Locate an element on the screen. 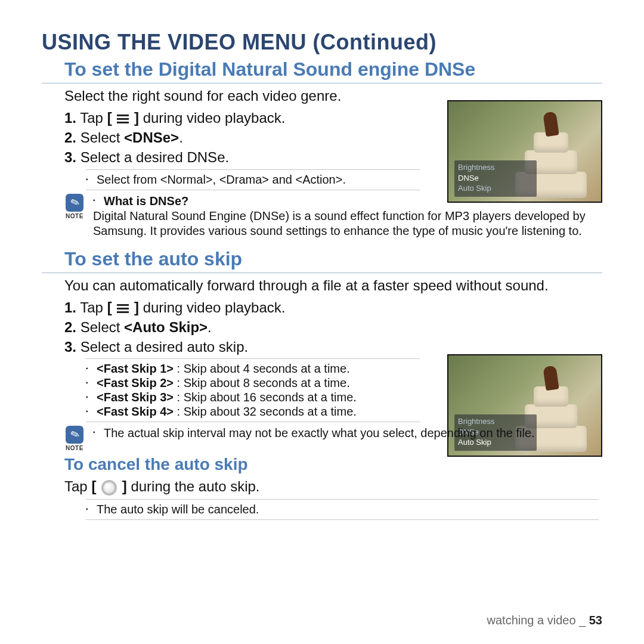  menu-item-selected: DNSe is located at coordinates (496, 178).